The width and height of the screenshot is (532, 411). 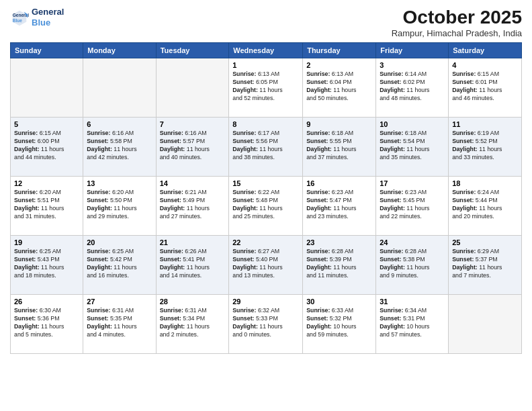 I want to click on day-number: 16, so click(x=339, y=183).